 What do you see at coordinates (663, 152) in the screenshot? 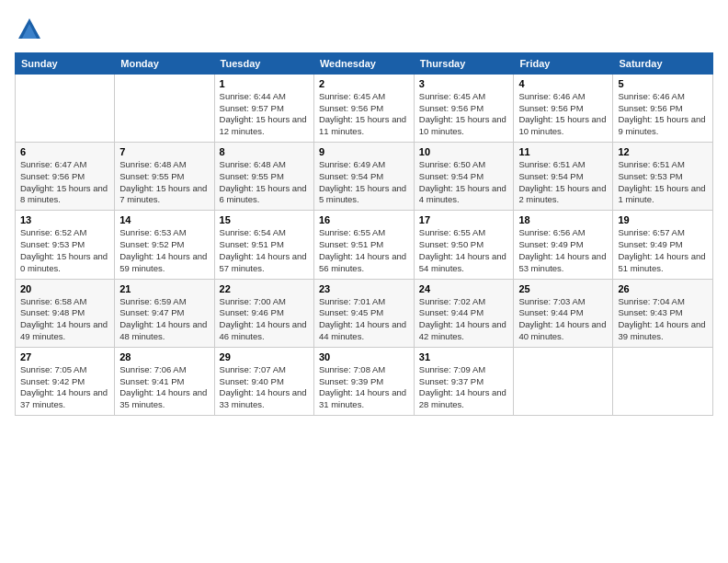
I see `day-number: 12` at bounding box center [663, 152].